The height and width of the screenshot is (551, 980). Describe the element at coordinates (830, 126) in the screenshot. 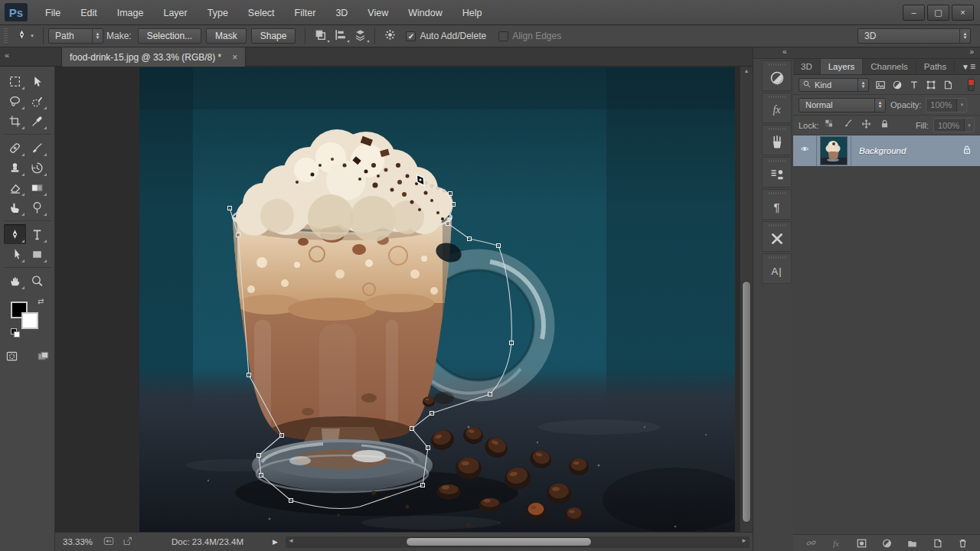

I see `lock-transparent-pixels-button` at that location.